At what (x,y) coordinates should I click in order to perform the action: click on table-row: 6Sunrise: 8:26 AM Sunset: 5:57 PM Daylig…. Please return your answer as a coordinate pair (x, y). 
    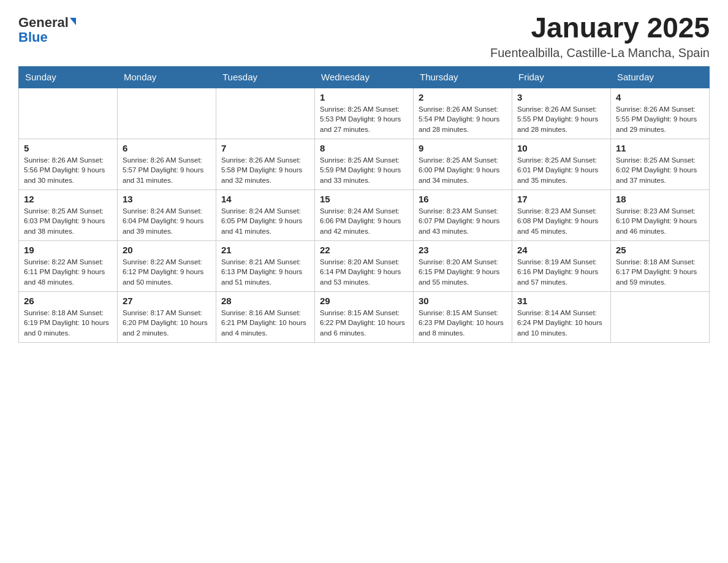
    Looking at the image, I should click on (167, 164).